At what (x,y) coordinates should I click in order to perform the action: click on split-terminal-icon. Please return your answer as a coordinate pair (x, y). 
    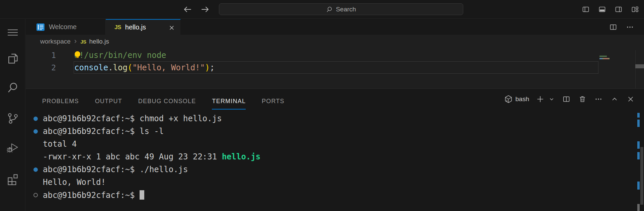
    Looking at the image, I should click on (566, 99).